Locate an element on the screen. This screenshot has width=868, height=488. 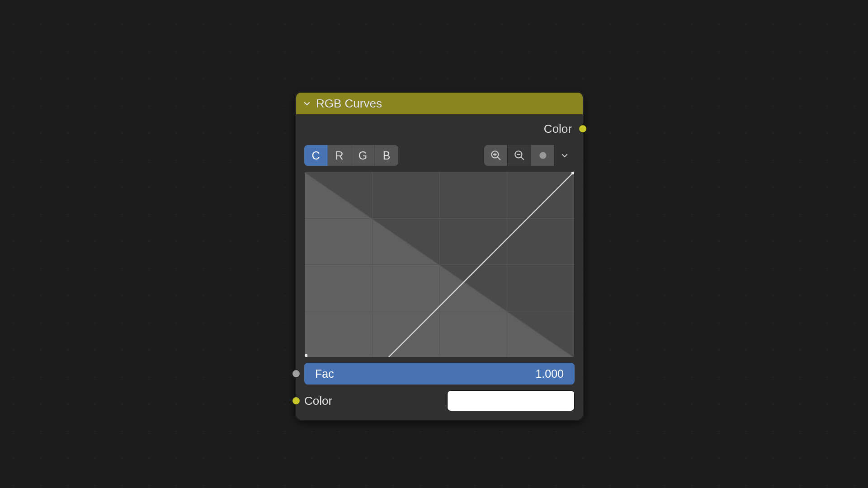
channel-tab-g: G is located at coordinates (363, 155).